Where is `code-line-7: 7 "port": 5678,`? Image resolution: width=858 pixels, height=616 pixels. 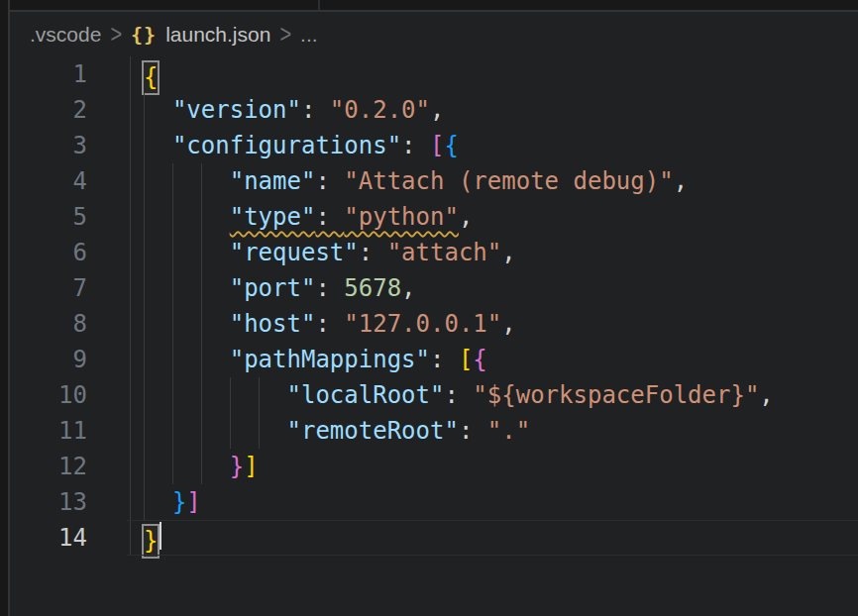
code-line-7: 7 "port": 5678, is located at coordinates (434, 288).